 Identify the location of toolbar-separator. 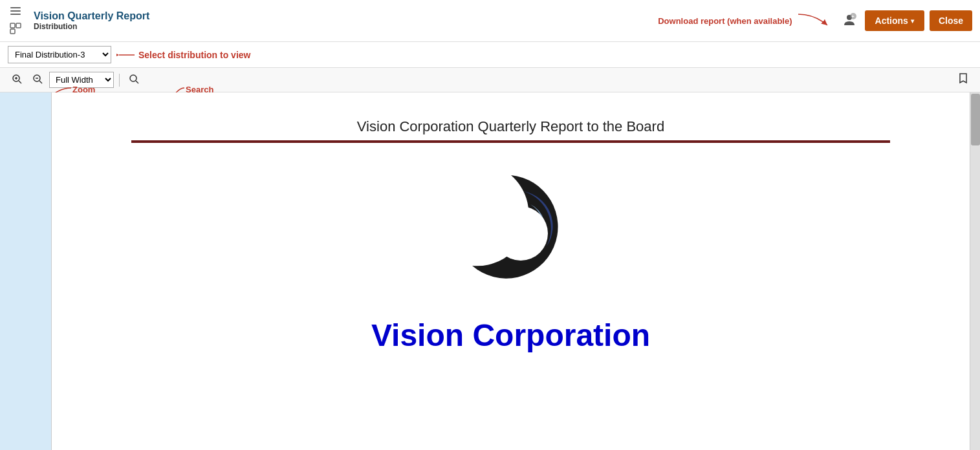
(119, 80).